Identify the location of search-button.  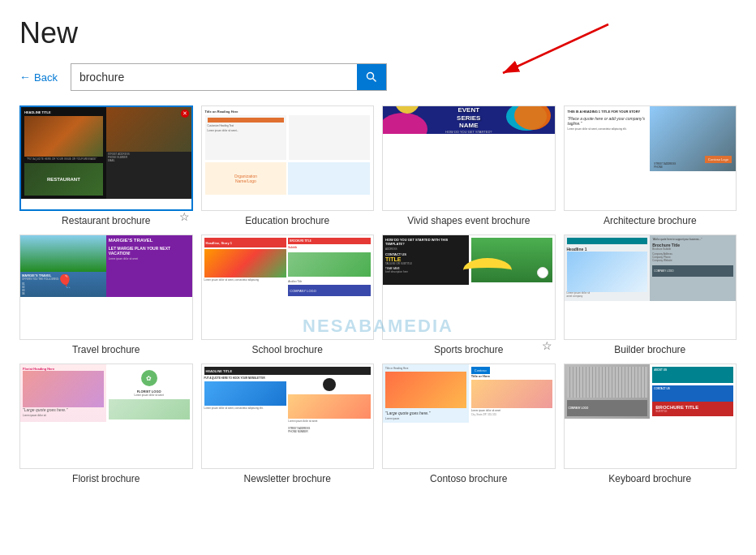
(372, 77).